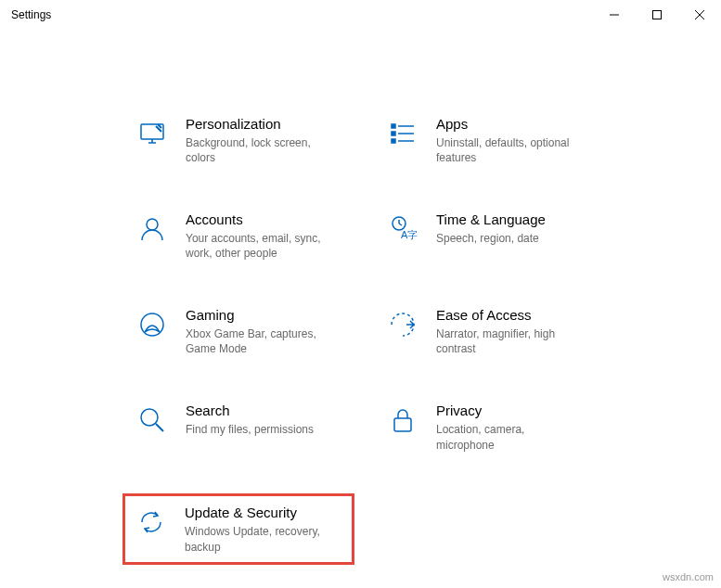 The height and width of the screenshot is (588, 721). What do you see at coordinates (152, 420) in the screenshot?
I see `search-icon` at bounding box center [152, 420].